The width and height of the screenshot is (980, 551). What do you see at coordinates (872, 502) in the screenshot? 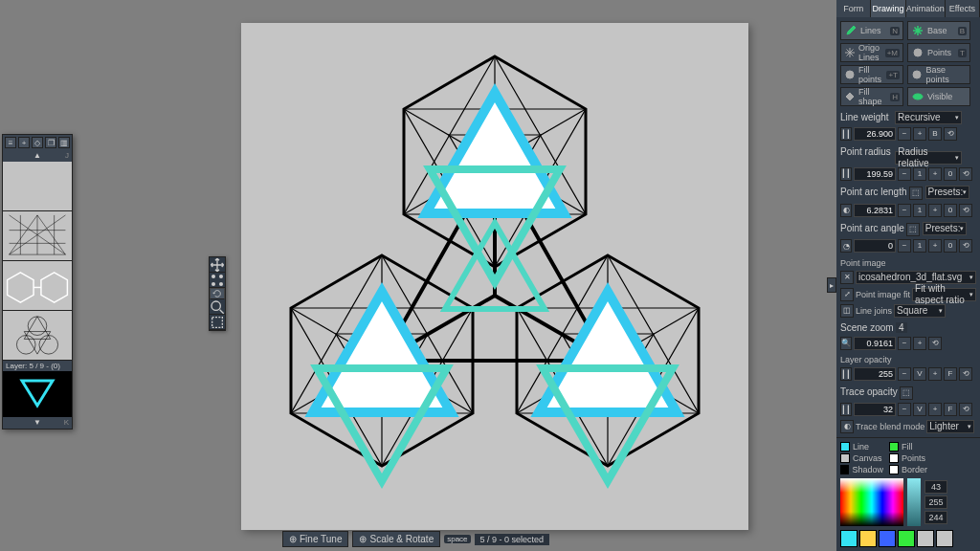
I see `hue-picker` at bounding box center [872, 502].